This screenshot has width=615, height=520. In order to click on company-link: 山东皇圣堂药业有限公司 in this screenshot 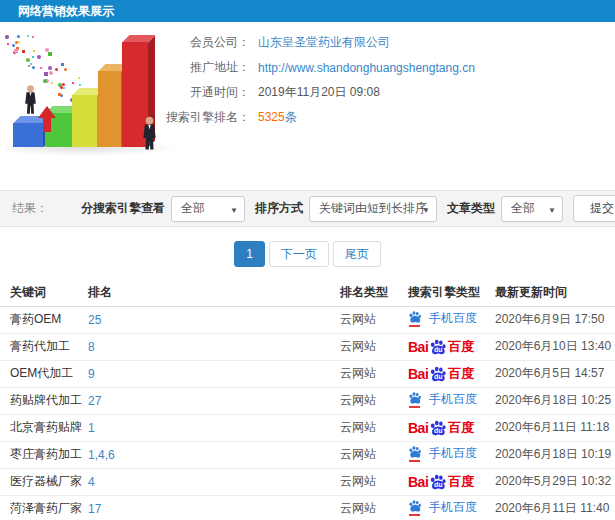, I will do `click(324, 42)`.